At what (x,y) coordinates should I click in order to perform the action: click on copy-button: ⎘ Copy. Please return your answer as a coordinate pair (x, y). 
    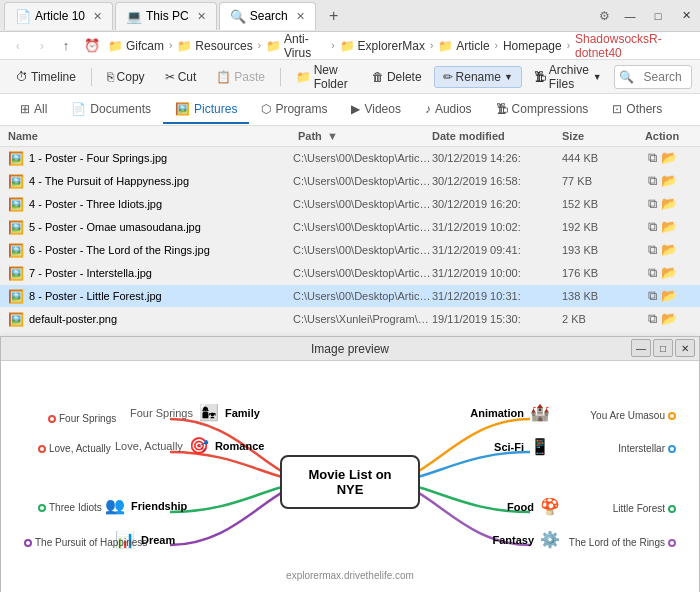
    Looking at the image, I should click on (126, 77).